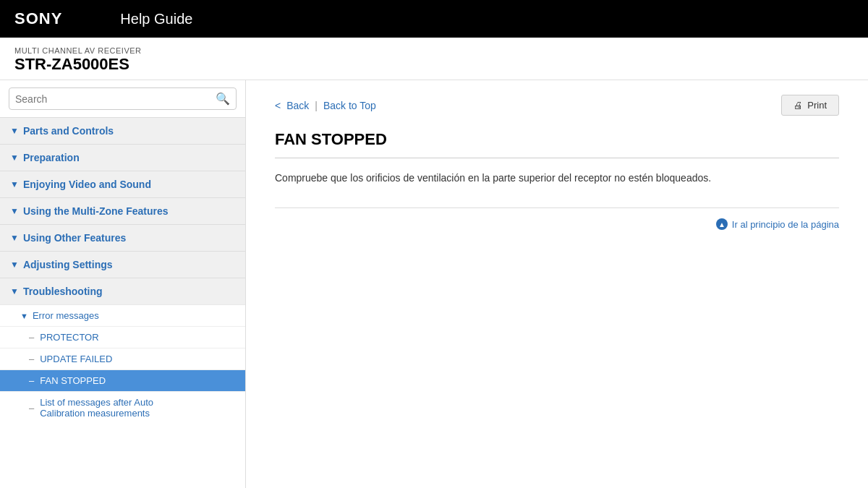 The width and height of the screenshot is (868, 488). What do you see at coordinates (123, 265) in the screenshot?
I see `sidebar-item-settings: ▼ Adjusting Settings` at bounding box center [123, 265].